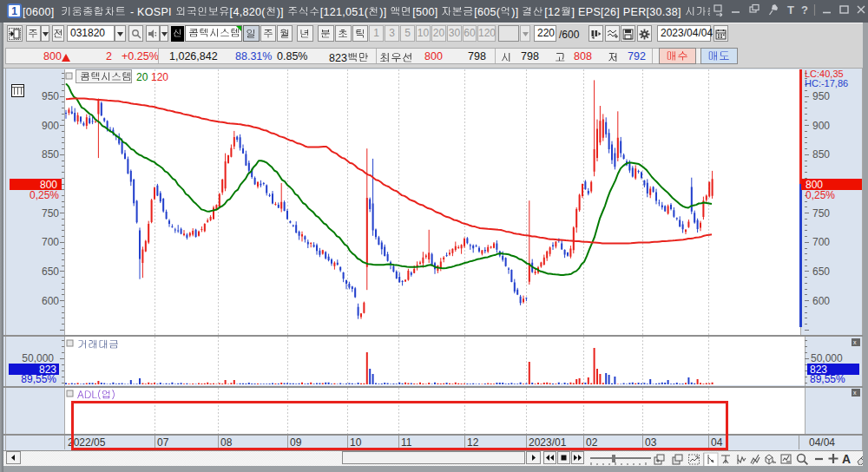  I want to click on svg-text: 11, so click(406, 442).